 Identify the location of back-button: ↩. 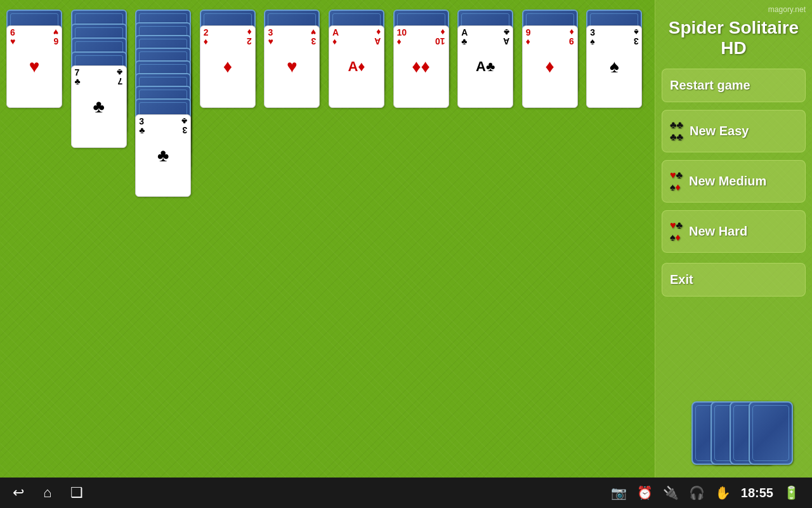
(18, 493).